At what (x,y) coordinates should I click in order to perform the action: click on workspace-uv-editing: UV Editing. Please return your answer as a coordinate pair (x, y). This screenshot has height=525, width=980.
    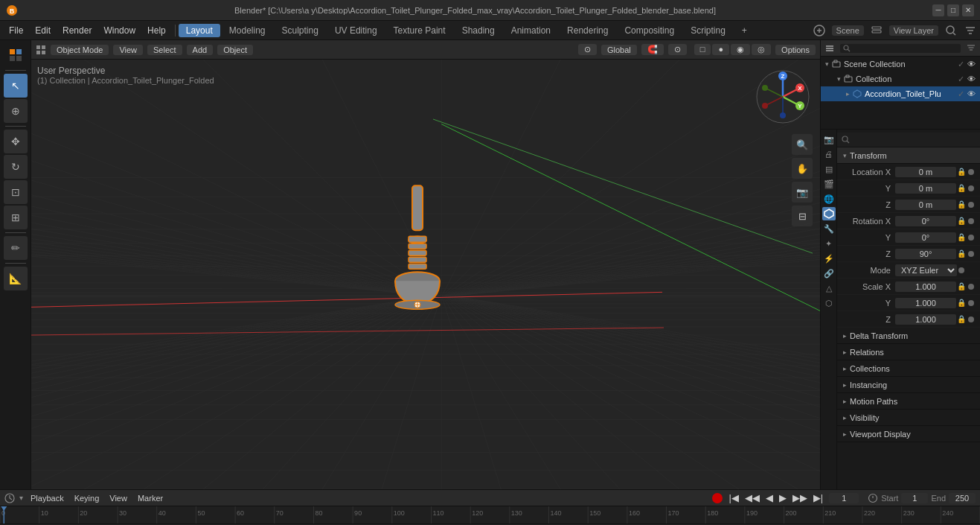
    Looking at the image, I should click on (356, 31).